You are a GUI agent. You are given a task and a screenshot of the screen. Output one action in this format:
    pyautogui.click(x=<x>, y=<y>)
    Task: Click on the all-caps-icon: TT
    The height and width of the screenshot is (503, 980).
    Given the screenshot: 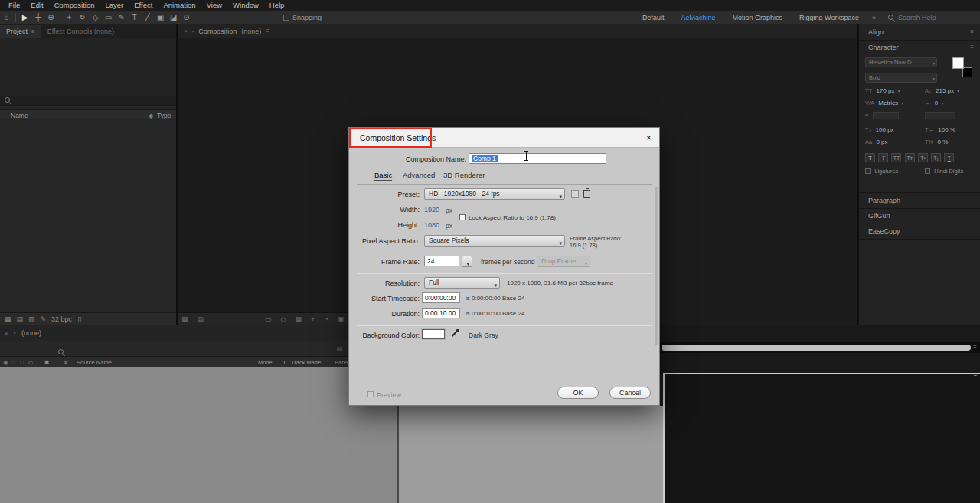 What is the action you would take?
    pyautogui.click(x=896, y=158)
    